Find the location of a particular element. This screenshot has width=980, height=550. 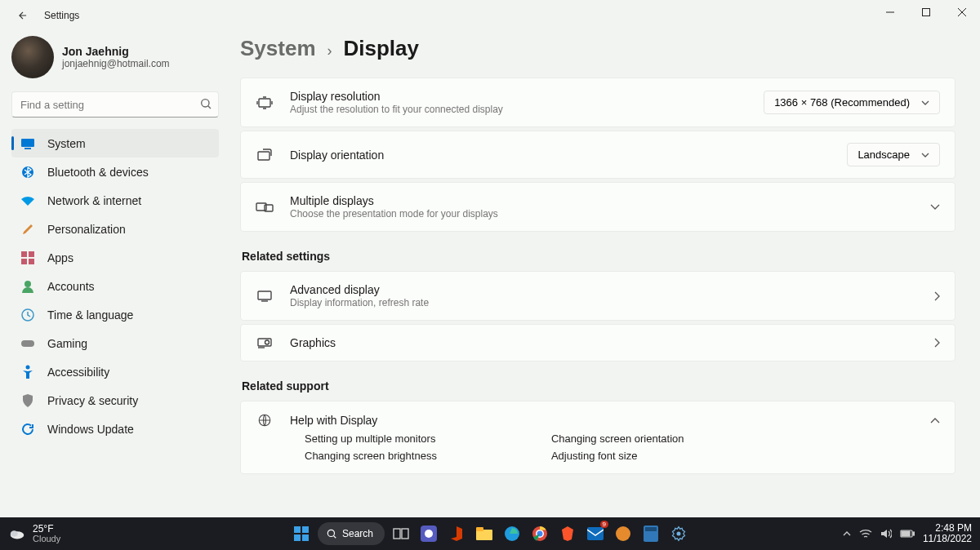

sidebar-item-bluetooth-devices: Bluetooth & devices is located at coordinates (115, 171).